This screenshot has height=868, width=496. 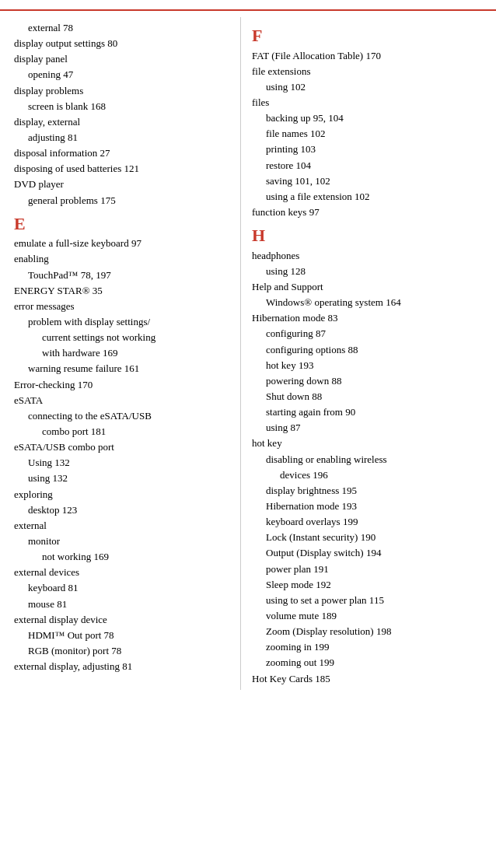 I want to click on index-entry: external display, adjusting 81, so click(x=123, y=667).